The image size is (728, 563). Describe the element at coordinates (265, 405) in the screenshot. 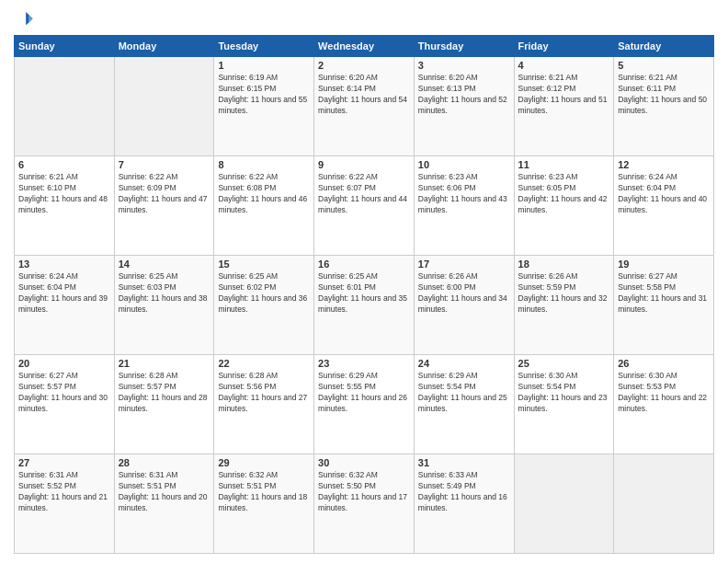

I see `calendar-cell: 22Sunrise: 6:28 AM Sunset: 5:56 PM Dayli…` at that location.